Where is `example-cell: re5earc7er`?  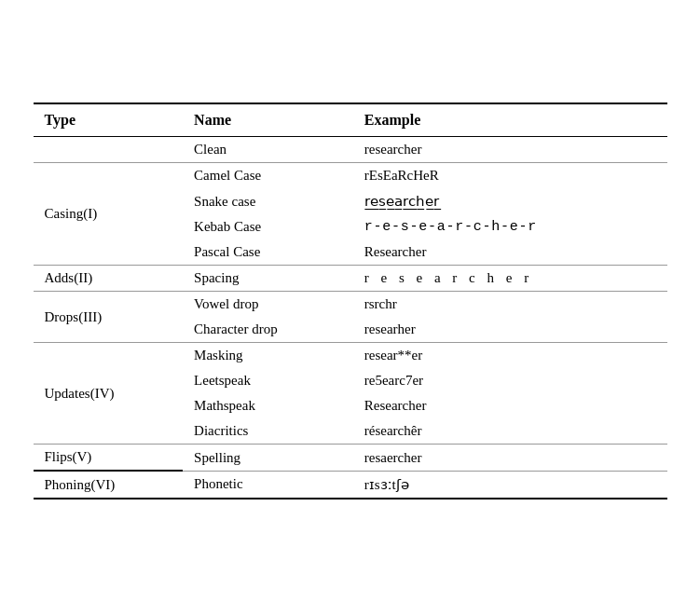 example-cell: re5earc7er is located at coordinates (511, 380).